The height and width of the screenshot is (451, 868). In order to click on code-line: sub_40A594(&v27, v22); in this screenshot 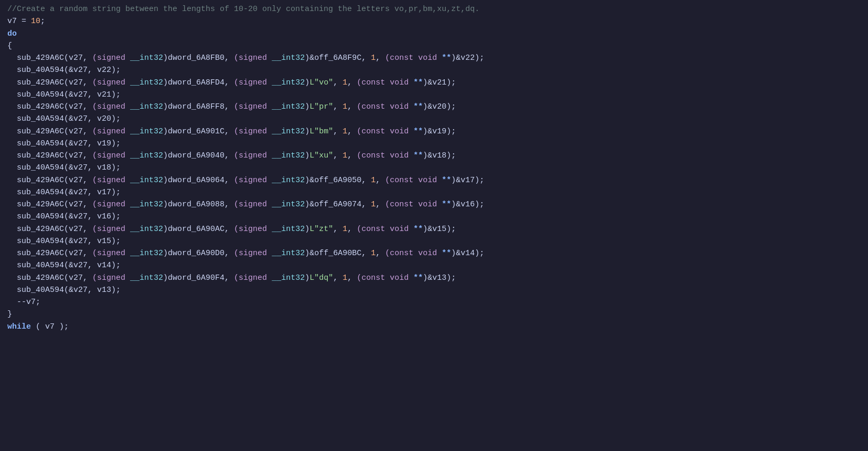, I will do `click(434, 70)`.